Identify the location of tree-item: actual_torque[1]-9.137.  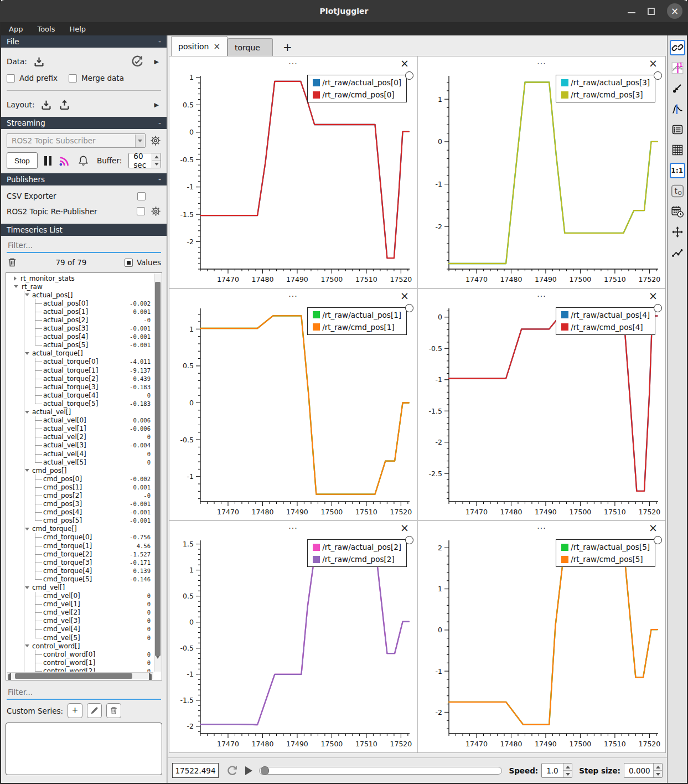
(80, 370).